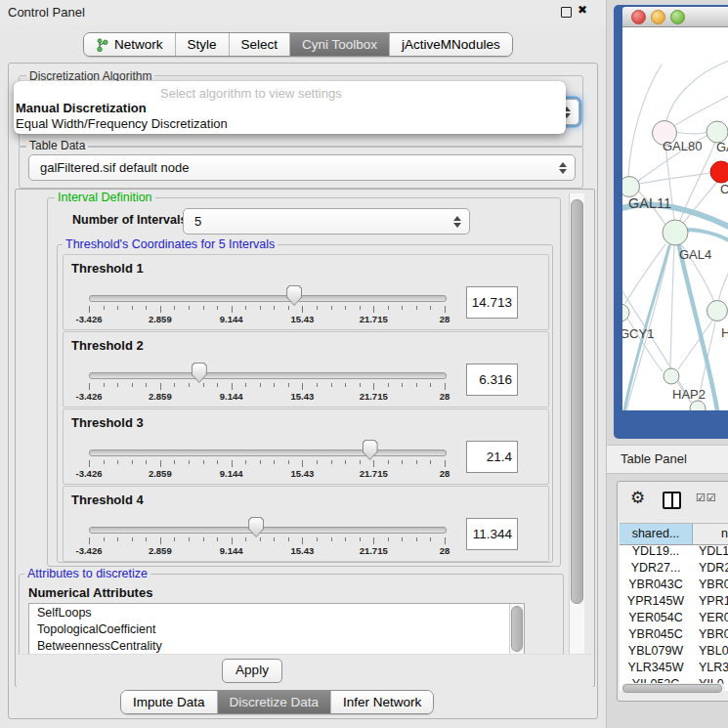 The image size is (728, 728). What do you see at coordinates (267, 551) in the screenshot?
I see `slider-axis-labels: -3.4262.8599.14415.4321.71528` at bounding box center [267, 551].